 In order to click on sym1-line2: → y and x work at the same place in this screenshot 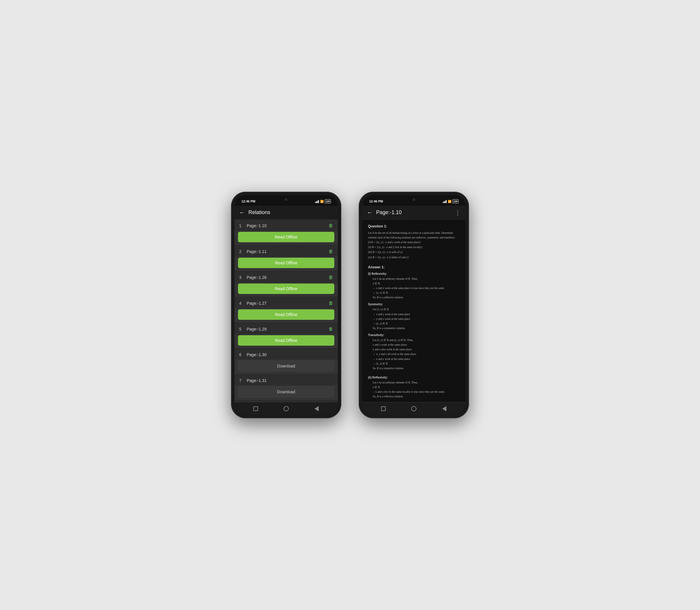, I will do `click(416, 319)`.